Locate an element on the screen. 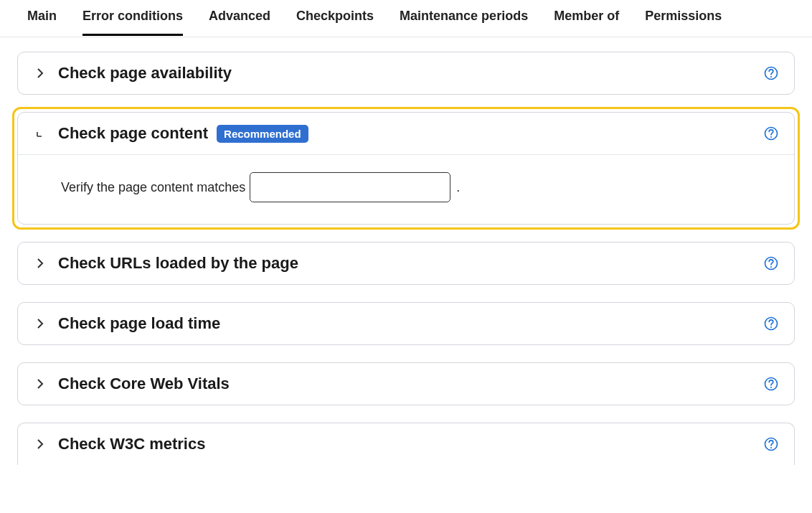 The width and height of the screenshot is (812, 513). panel-load-time-header: Check page load time is located at coordinates (406, 324).